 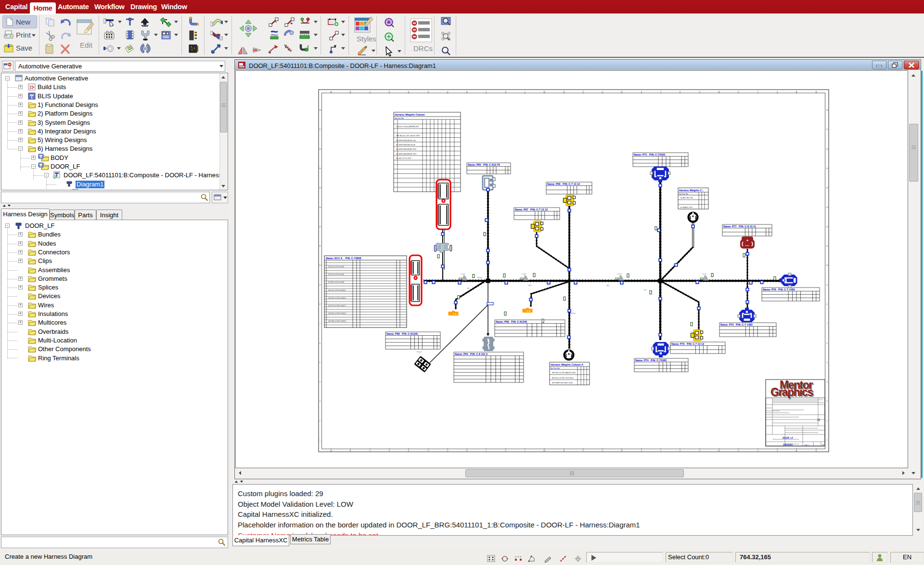 I want to click on svg-text: NL-W4PS-M5041B-ML-2P07, so click(x=406, y=154).